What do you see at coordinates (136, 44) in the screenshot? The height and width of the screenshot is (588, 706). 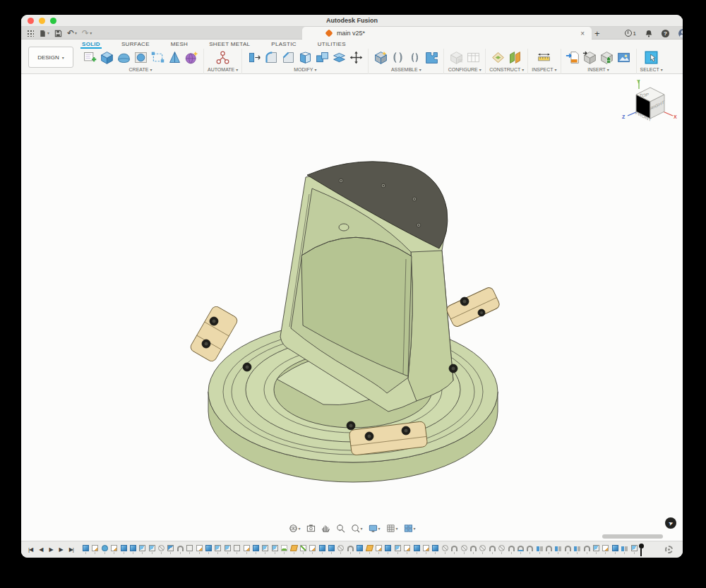 I see `ribbon-tab-surface: SURFACE` at bounding box center [136, 44].